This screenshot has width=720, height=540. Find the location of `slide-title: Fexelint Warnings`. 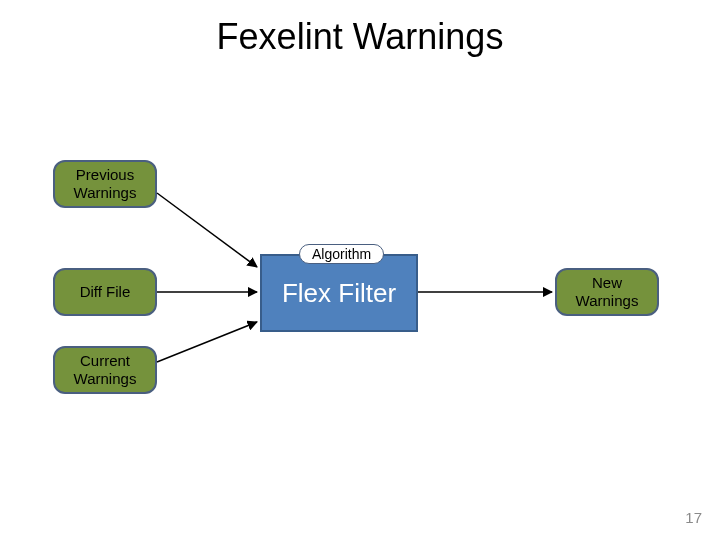

slide-title: Fexelint Warnings is located at coordinates (360, 37).